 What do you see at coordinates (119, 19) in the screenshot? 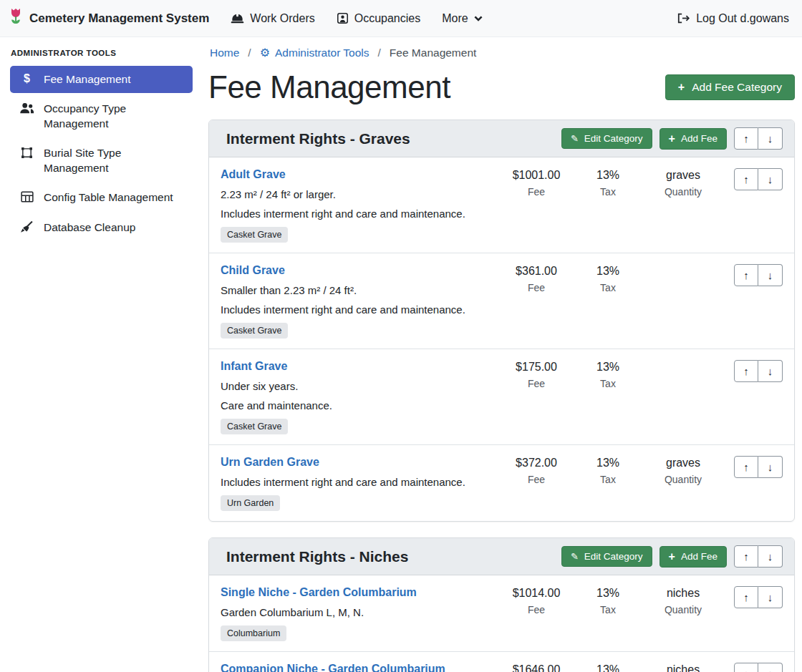
I see `app-title: Cemetery Management System` at bounding box center [119, 19].